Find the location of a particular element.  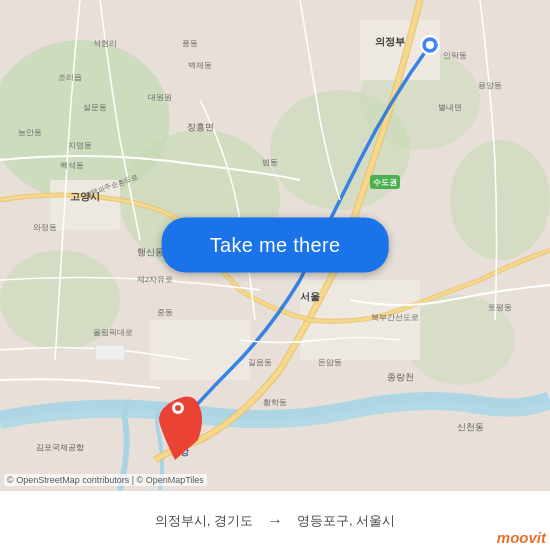

svg-text: 올림픽대로 is located at coordinates (113, 332).